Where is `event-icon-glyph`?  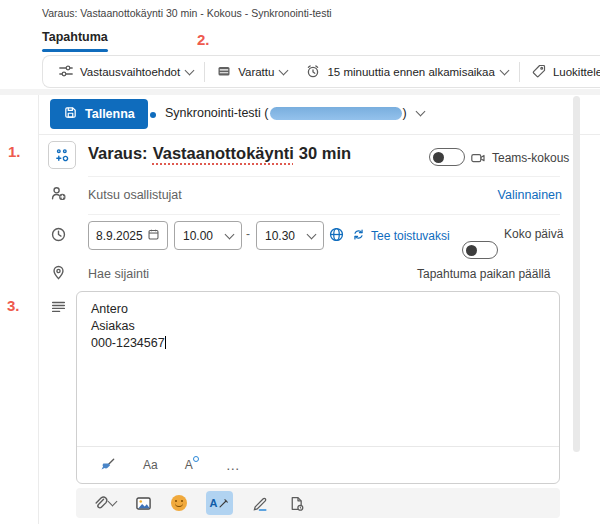
event-icon-glyph is located at coordinates (62, 155).